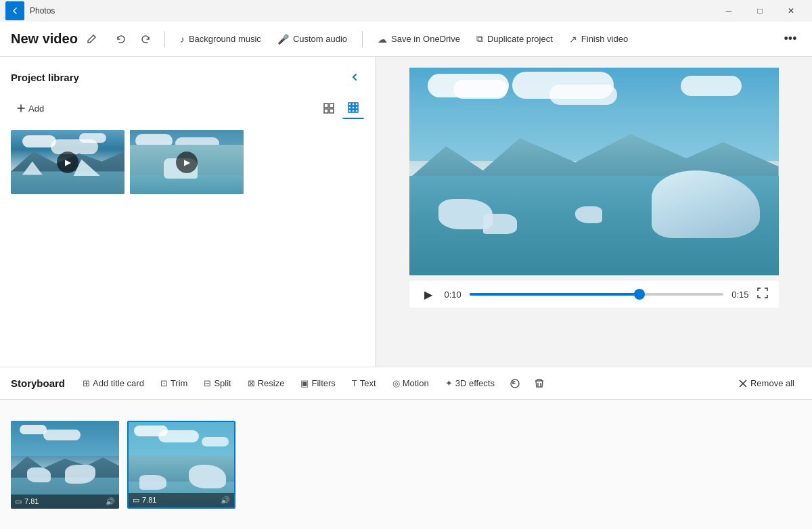  I want to click on text-button: T Text, so click(364, 383).